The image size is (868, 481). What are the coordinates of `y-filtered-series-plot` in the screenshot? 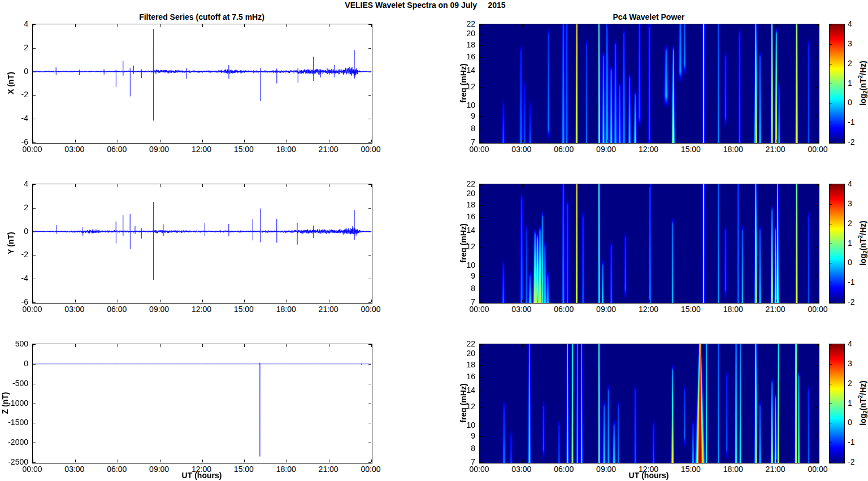 It's located at (202, 244).